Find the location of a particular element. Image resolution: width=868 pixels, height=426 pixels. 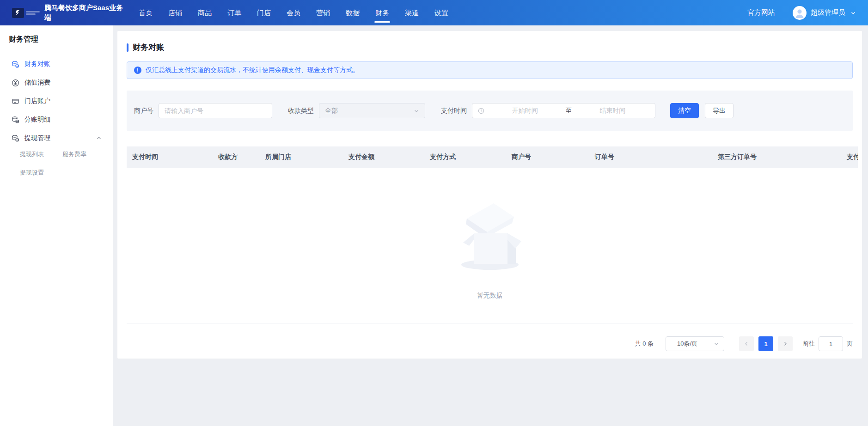

yen-circle-icon is located at coordinates (16, 83).